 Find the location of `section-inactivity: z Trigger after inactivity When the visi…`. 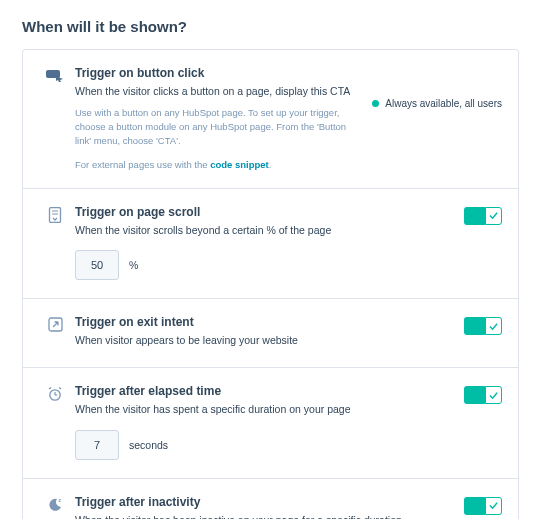

section-inactivity: z Trigger after inactivity When the visi… is located at coordinates (270, 499).